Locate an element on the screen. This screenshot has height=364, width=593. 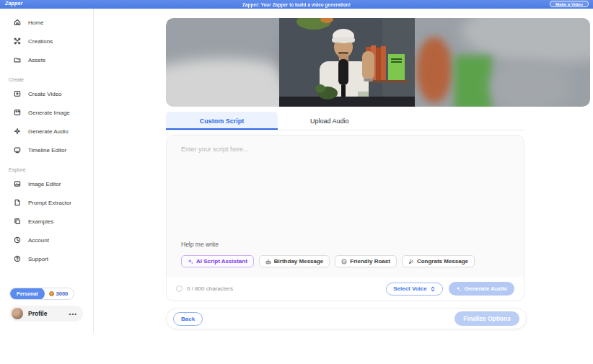
cake-icon is located at coordinates (268, 262).